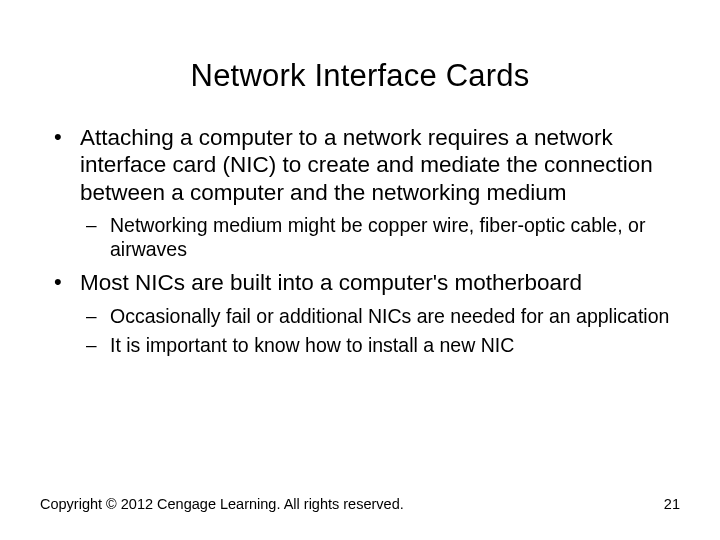 This screenshot has height=540, width=720. What do you see at coordinates (331, 282) in the screenshot?
I see `bullet-text: Most NICs are built into a computer's mo…` at bounding box center [331, 282].